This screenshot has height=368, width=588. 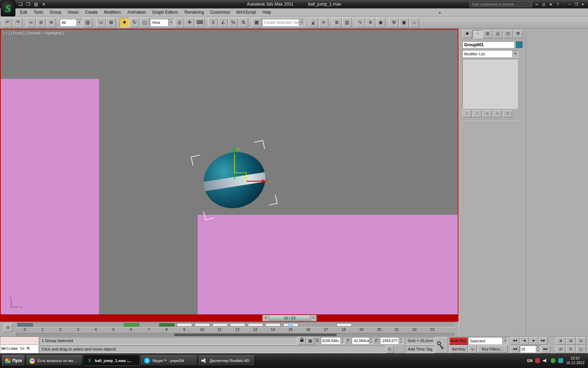 I want to click on save-file-icon: ▤, so click(x=36, y=4).